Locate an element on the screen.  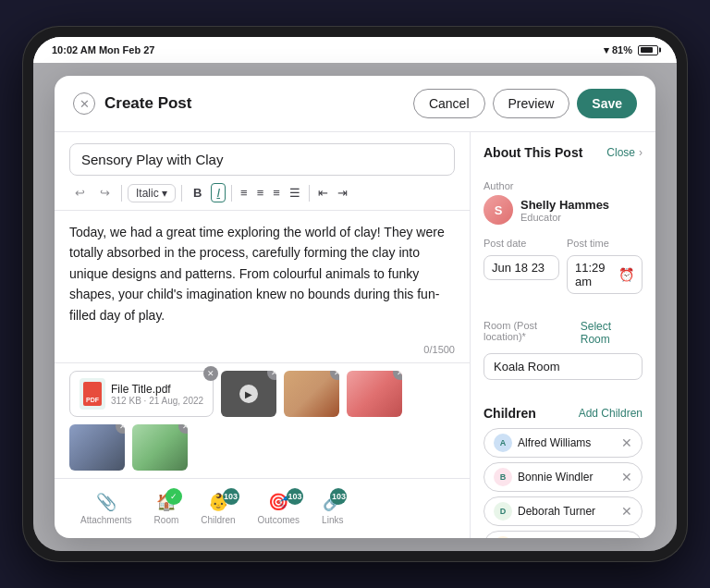
attachments-area: PDF File Title.pdf 312 KB · 21 Aug, 2022… is located at coordinates (263, 420).